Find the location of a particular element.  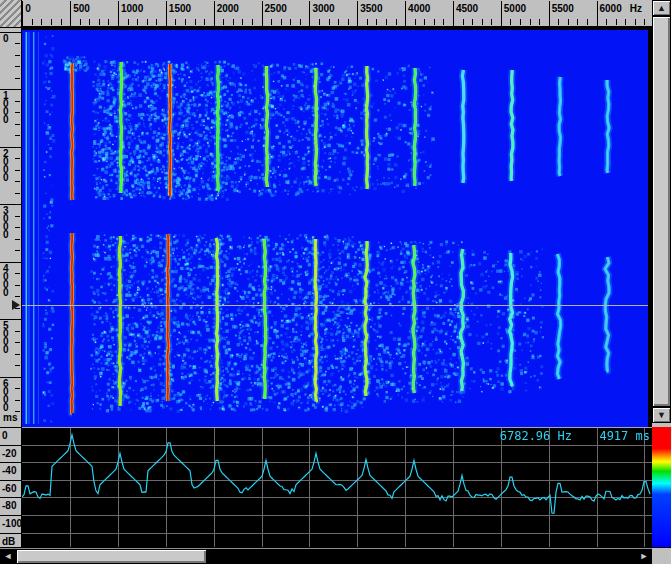

vertical-scrollbar-thumb is located at coordinates (662, 212).